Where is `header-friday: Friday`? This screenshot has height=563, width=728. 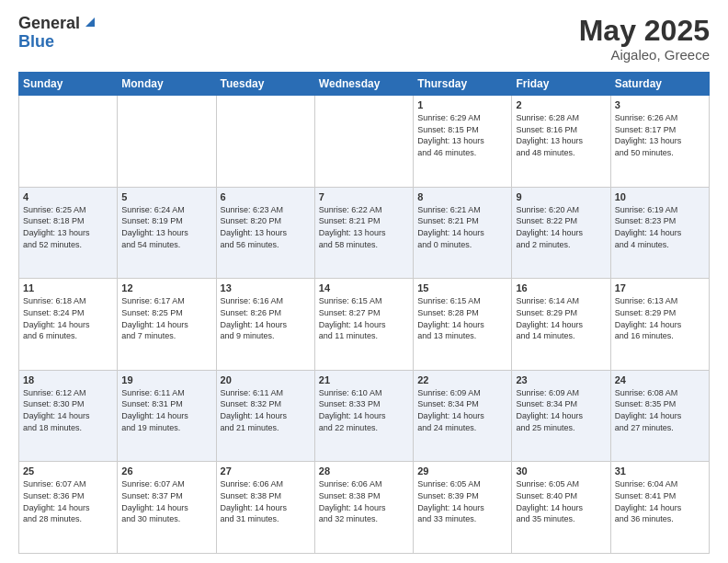
header-friday: Friday is located at coordinates (561, 85).